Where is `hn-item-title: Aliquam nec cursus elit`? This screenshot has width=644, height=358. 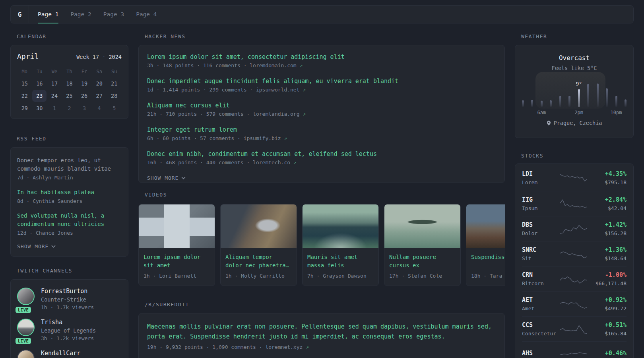 hn-item-title: Aliquam nec cursus elit is located at coordinates (322, 105).